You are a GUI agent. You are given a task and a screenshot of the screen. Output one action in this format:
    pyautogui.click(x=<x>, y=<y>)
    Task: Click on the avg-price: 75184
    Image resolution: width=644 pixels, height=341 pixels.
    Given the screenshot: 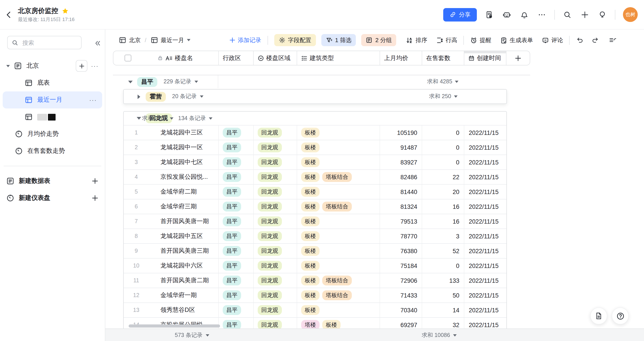 What is the action you would take?
    pyautogui.click(x=400, y=266)
    